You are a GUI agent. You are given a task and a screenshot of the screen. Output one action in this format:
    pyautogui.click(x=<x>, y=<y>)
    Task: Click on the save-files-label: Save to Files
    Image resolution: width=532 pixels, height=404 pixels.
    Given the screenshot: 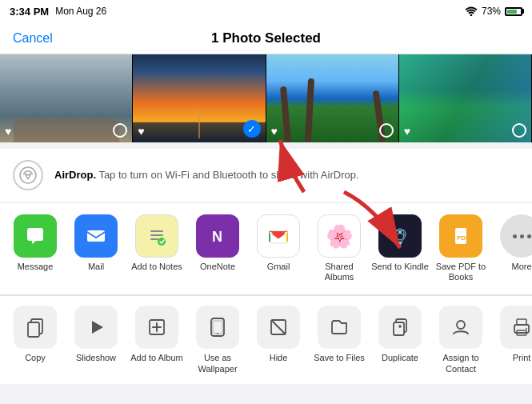 What is the action you would take?
    pyautogui.click(x=339, y=358)
    